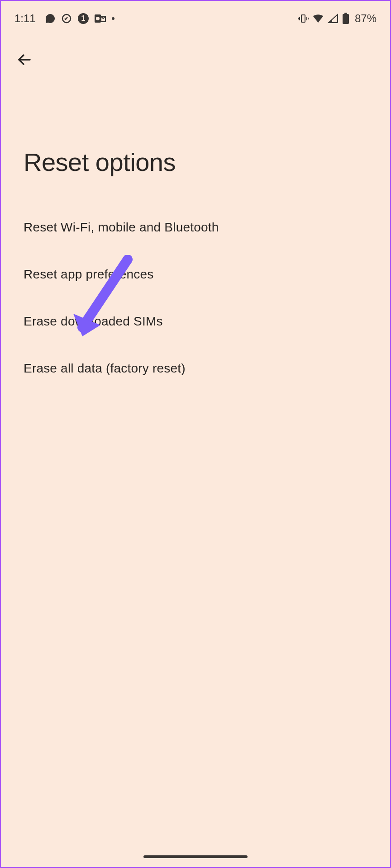 The image size is (391, 868). What do you see at coordinates (333, 19) in the screenshot?
I see `cellular-signal-icon` at bounding box center [333, 19].